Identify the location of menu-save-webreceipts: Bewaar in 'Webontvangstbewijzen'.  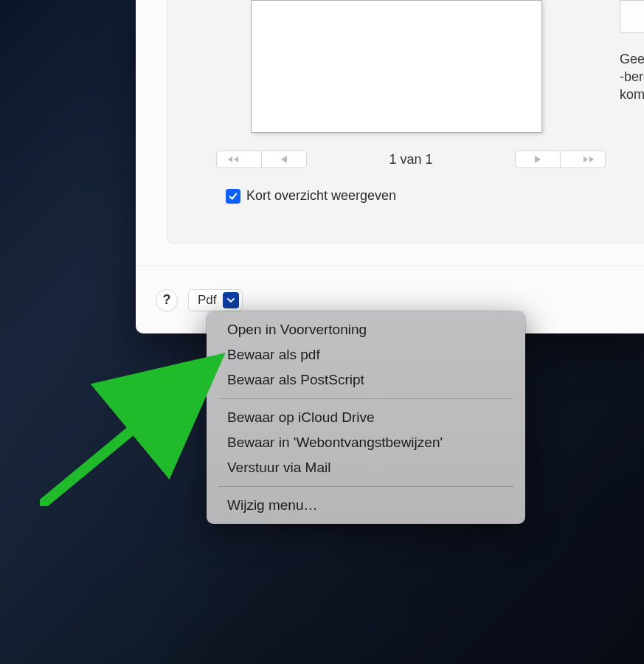
(366, 443).